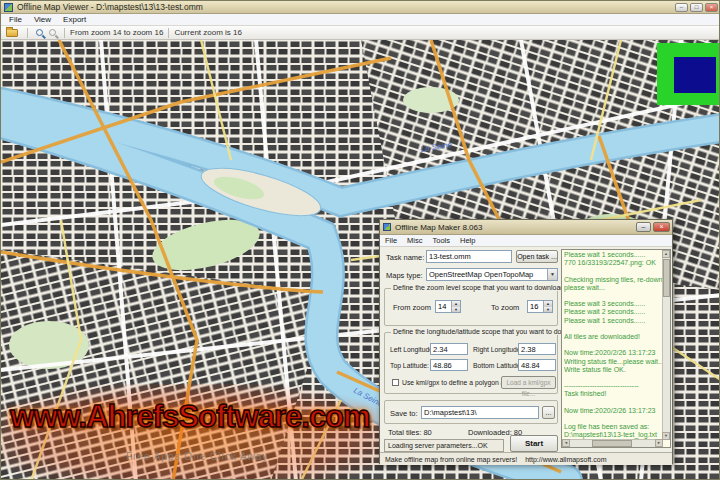 The width and height of the screenshot is (720, 480). What do you see at coordinates (404, 414) in the screenshot?
I see `save-to-label: Save to:` at bounding box center [404, 414].